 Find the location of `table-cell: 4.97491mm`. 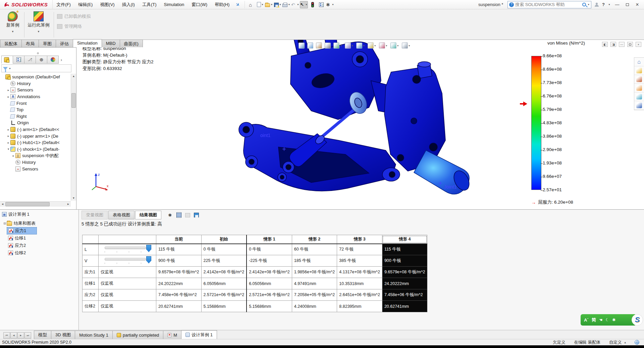

table-cell: 4.97491mm is located at coordinates (315, 284).